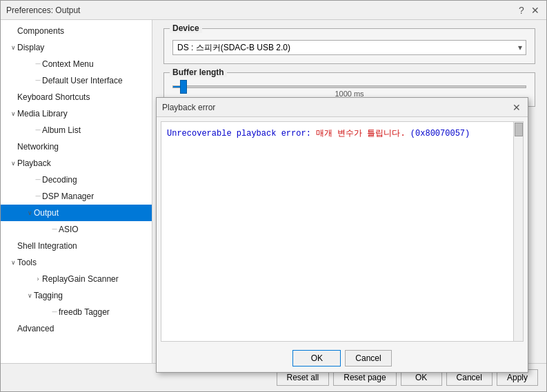 The image size is (547, 392). What do you see at coordinates (13, 31) in the screenshot?
I see `arrow-spacer` at bounding box center [13, 31].